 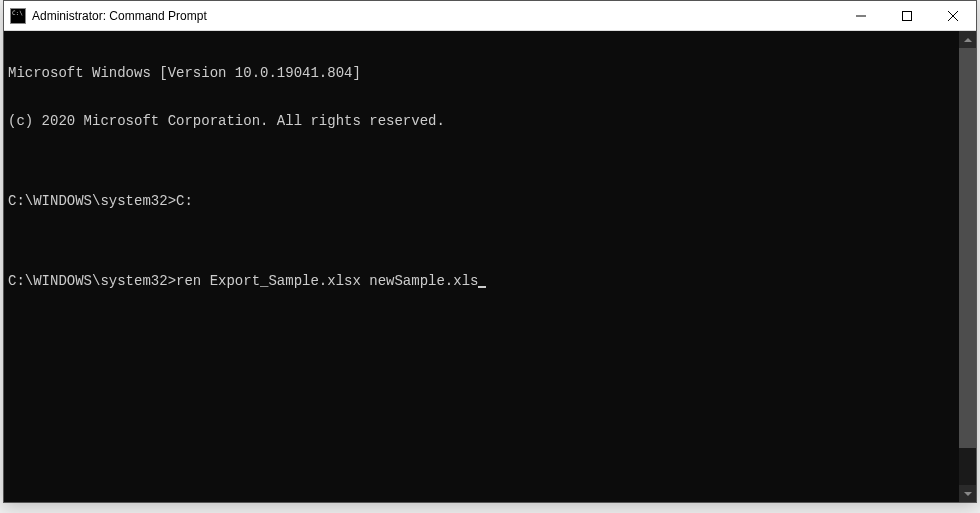 What do you see at coordinates (482, 281) in the screenshot?
I see `terminal-line: C:\WINDOWS\system32>ren Export_Sample.xl…` at bounding box center [482, 281].